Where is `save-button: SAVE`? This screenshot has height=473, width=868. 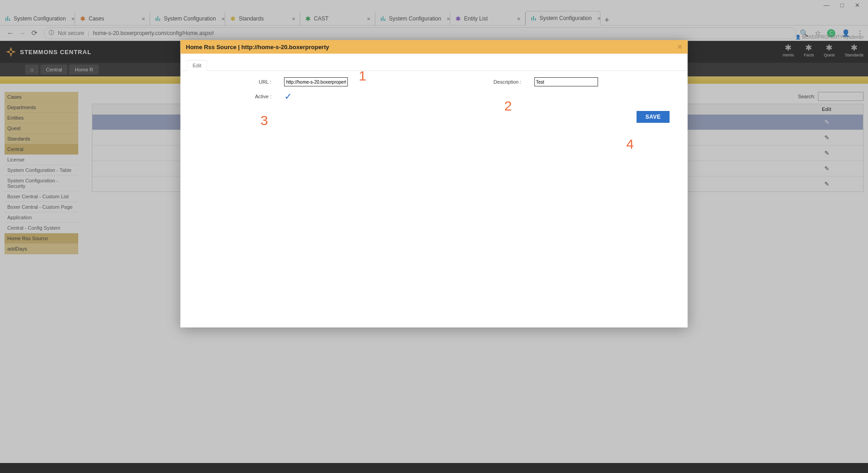
save-button: SAVE is located at coordinates (653, 117).